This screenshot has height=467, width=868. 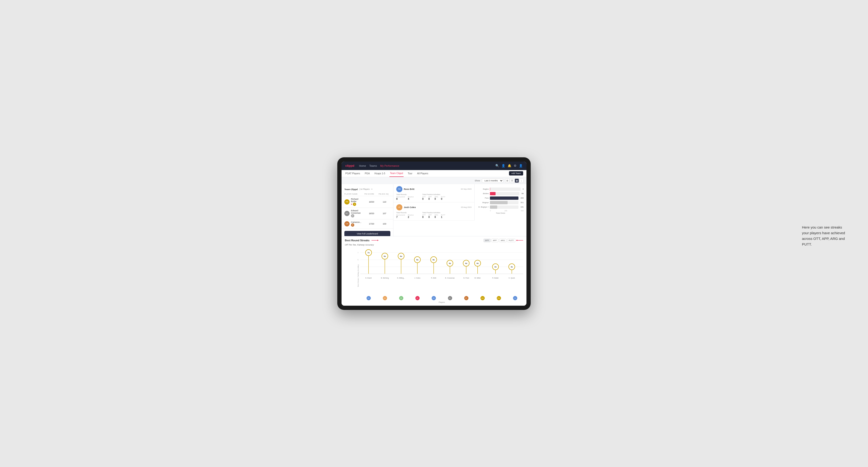 I want to click on nav-bar: clippd Home Teams My Performance 🔍 👤 🔔 ⚙…, so click(x=434, y=166).